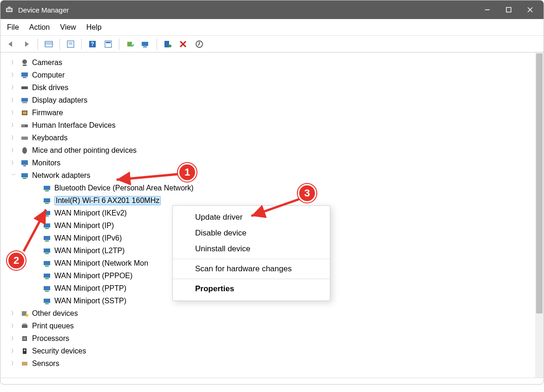 This screenshot has height=392, width=544. Describe the element at coordinates (39, 27) in the screenshot. I see `menu-action: Action` at that location.